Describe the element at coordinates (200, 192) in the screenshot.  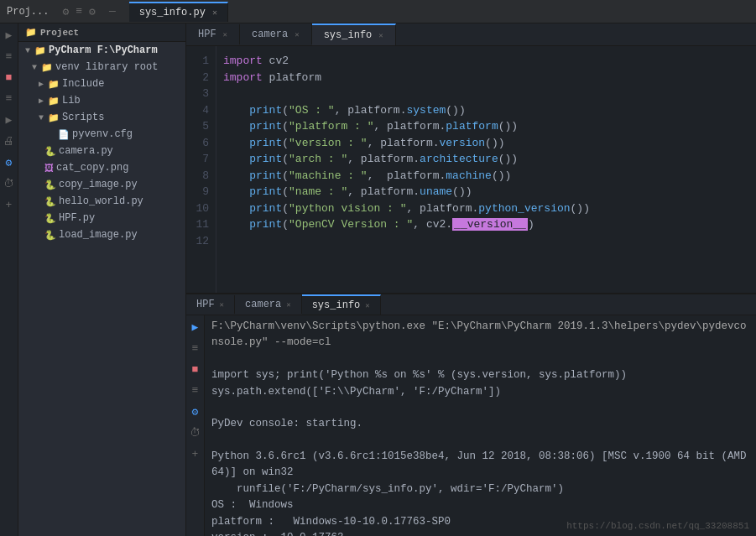
I see `line-num-9: 9` at that location.